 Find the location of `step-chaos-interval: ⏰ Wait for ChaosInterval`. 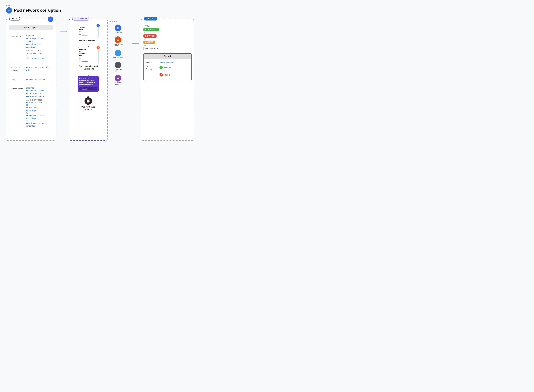

step-chaos-interval: ⏰ Wait for ChaosInterval is located at coordinates (88, 104).